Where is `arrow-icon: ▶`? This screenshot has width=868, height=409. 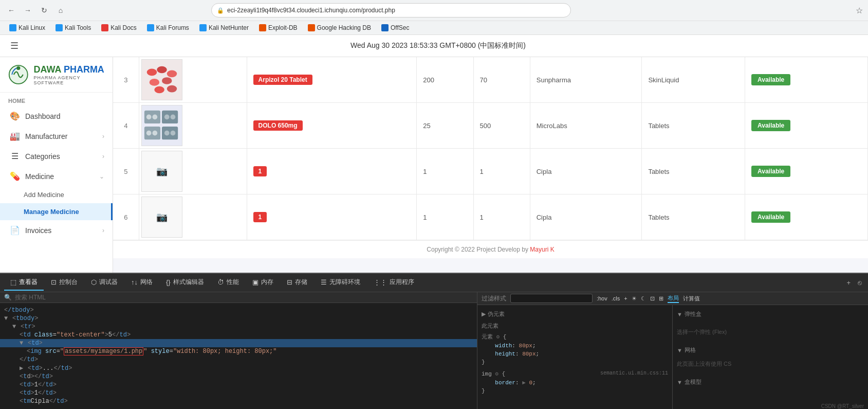 arrow-icon: ▶ is located at coordinates (484, 314).